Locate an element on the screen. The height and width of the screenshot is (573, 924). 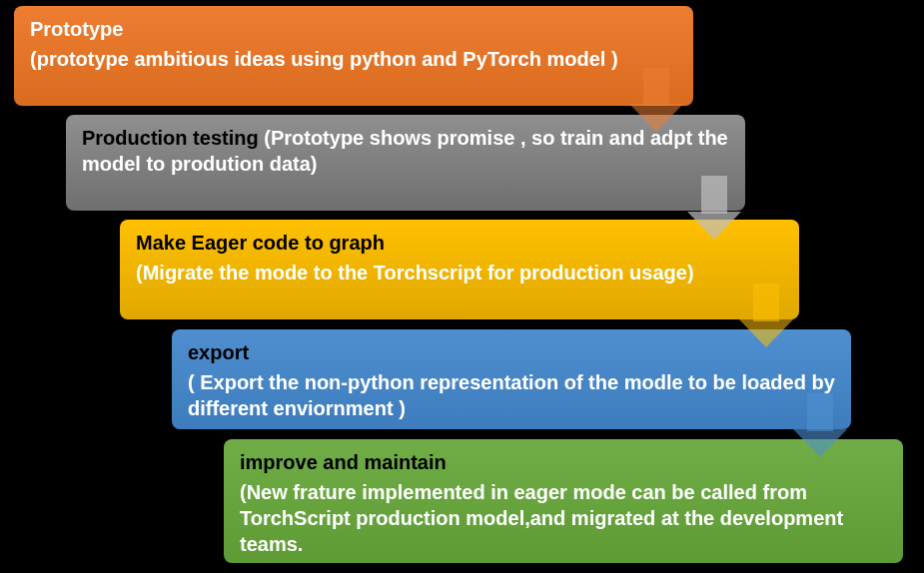
step-desc: (prototype ambitious ideas using python … is located at coordinates (354, 59).